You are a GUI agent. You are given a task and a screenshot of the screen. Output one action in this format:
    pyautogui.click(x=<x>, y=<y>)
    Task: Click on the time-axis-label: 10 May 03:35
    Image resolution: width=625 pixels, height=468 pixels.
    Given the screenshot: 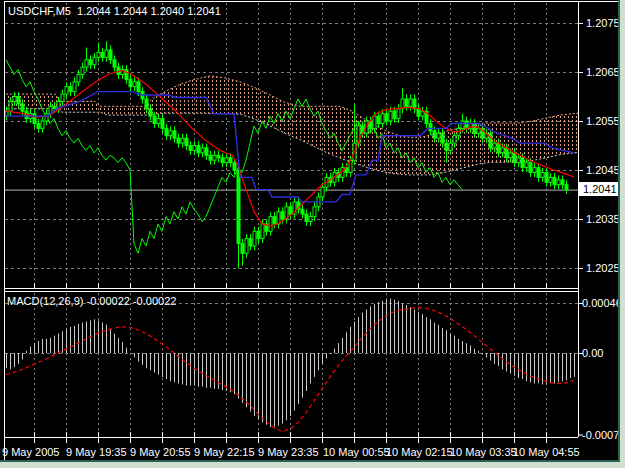 What is the action you would take?
    pyautogui.click(x=484, y=452)
    